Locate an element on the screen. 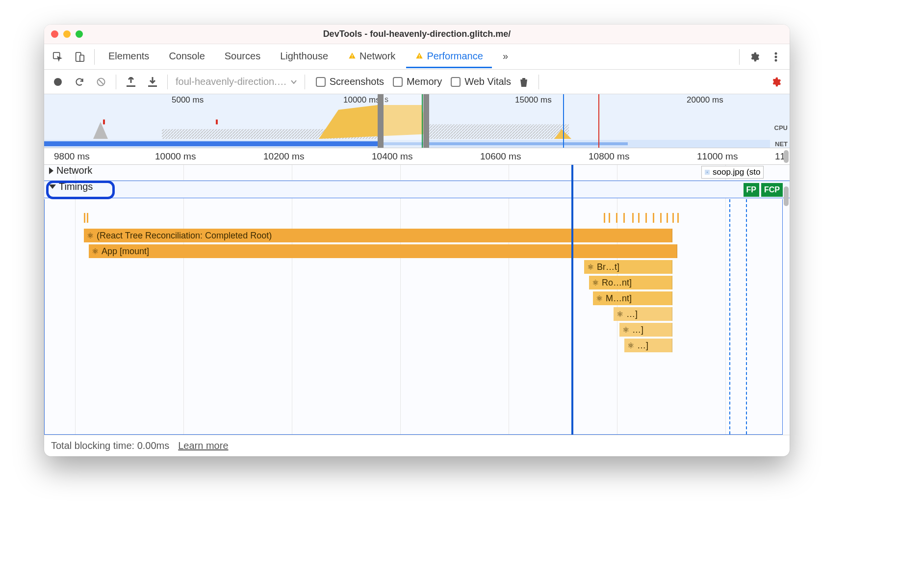 The height and width of the screenshot is (578, 924). perf-toolbar: foul-heavenly-direction.… Screenshots Me… is located at coordinates (417, 82).